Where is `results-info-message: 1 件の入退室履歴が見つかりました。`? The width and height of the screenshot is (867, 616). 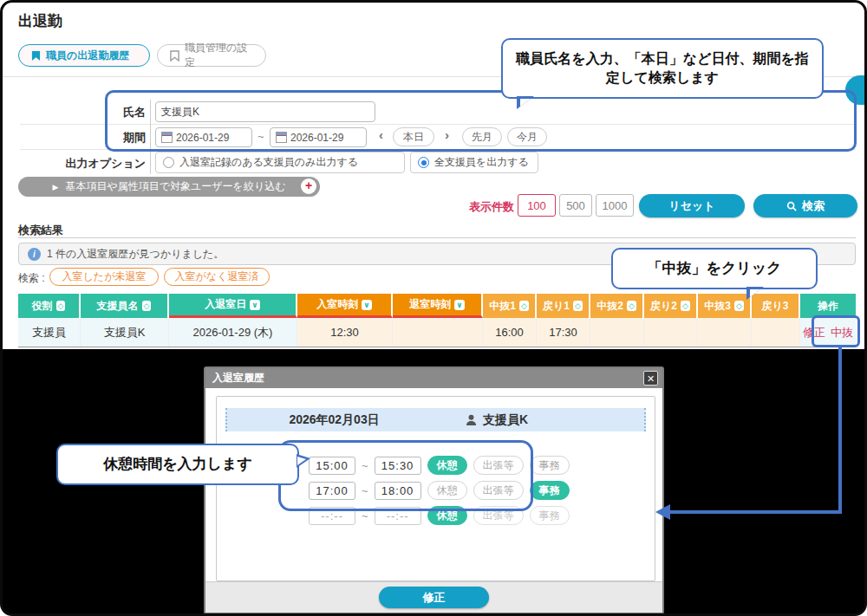
results-info-message: 1 件の入退室履歴が見つかりました。 is located at coordinates (135, 255).